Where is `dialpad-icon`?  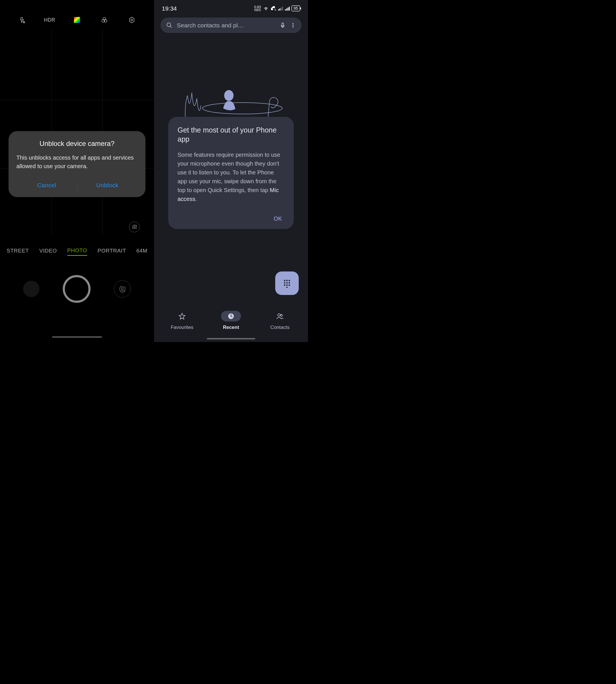
dialpad-icon is located at coordinates (287, 283).